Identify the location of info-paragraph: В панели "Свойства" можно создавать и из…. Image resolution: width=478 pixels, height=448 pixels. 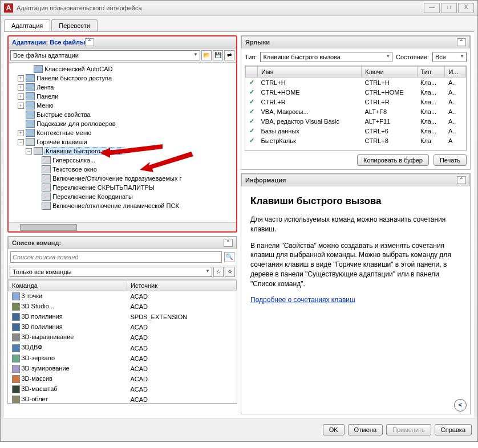
(356, 265).